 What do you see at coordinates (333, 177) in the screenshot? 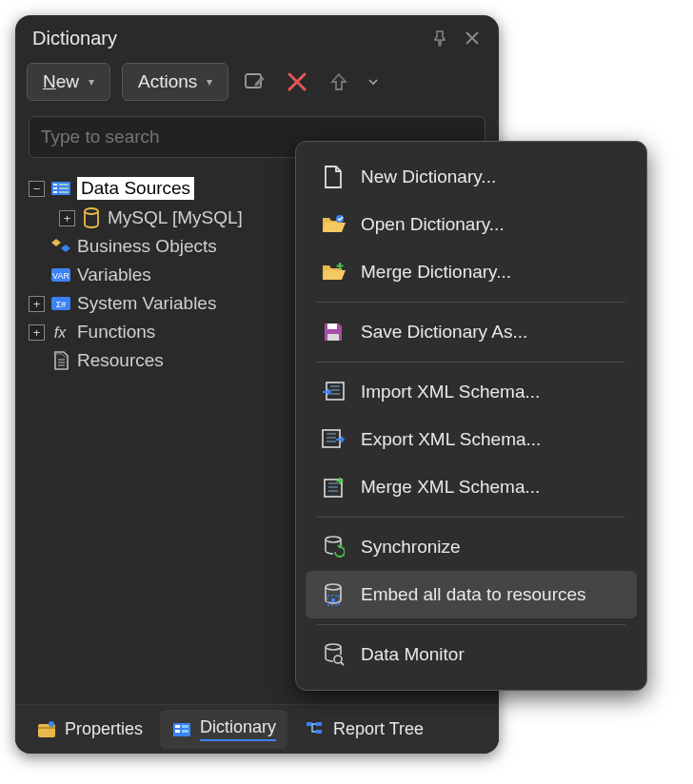
I see `new-file-icon` at bounding box center [333, 177].